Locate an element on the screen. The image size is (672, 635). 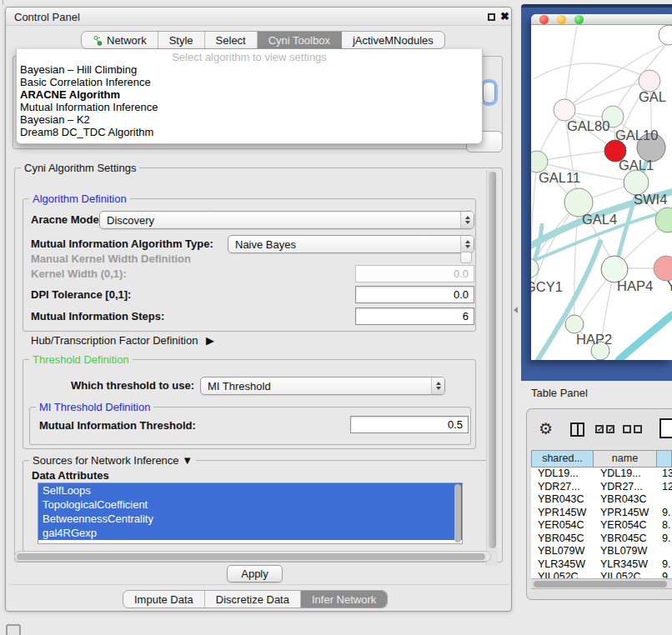
dpi-tolerance-field is located at coordinates (415, 295).